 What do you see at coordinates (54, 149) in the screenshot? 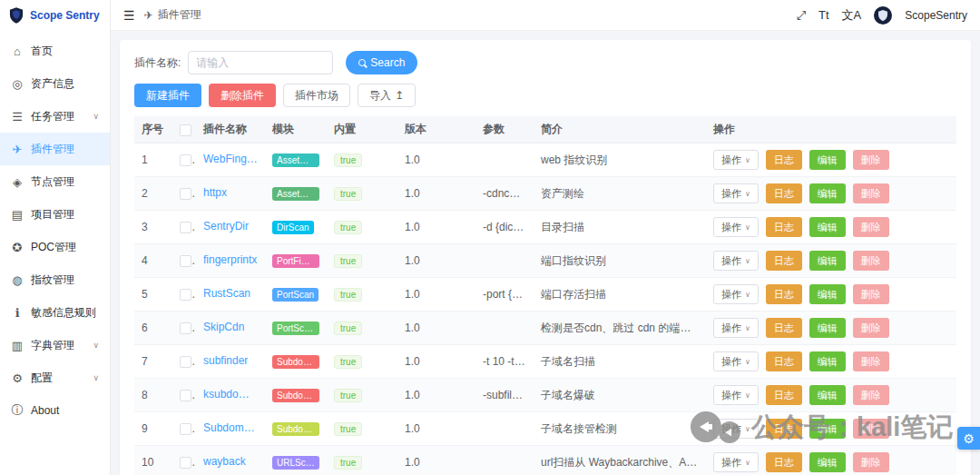
I see `sidebar-item-plugin-management: ✈ 插件管理` at bounding box center [54, 149].